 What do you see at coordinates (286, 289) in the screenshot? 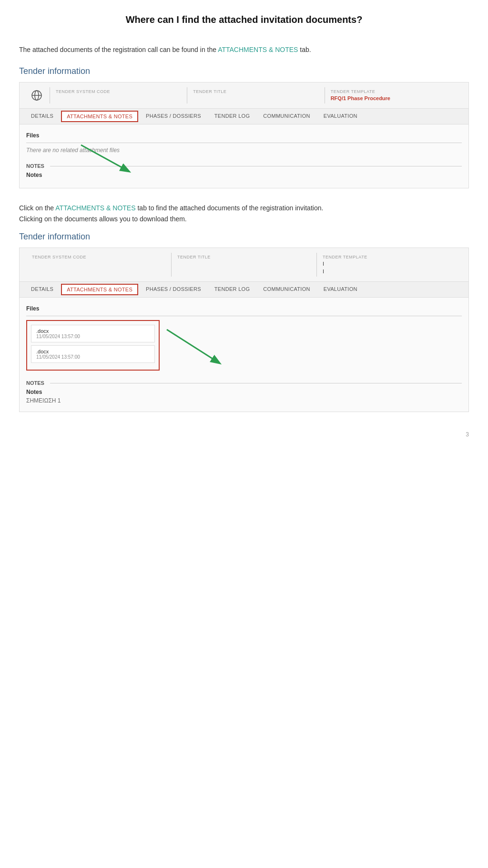
I see `tab-communication-2: COMMUNICATION` at bounding box center [286, 289].